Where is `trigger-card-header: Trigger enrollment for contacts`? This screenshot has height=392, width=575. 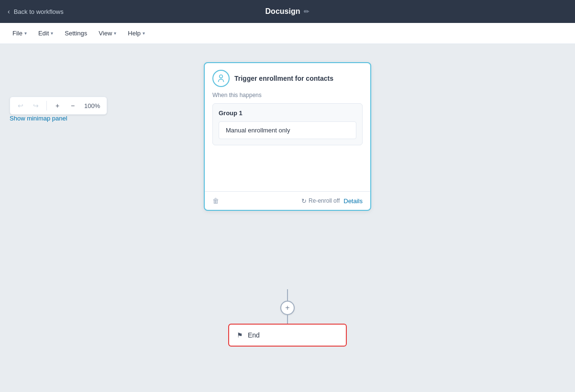 trigger-card-header: Trigger enrollment for contacts is located at coordinates (288, 77).